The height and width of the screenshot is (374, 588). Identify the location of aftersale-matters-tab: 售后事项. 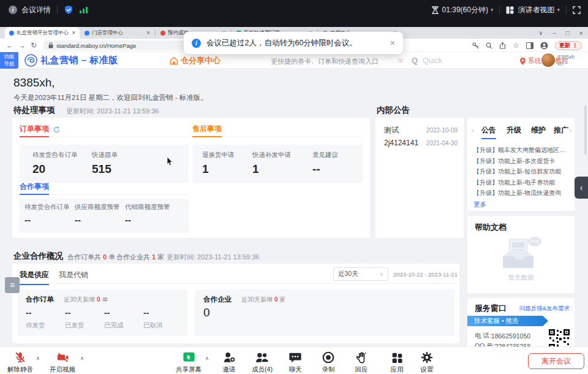
(207, 130).